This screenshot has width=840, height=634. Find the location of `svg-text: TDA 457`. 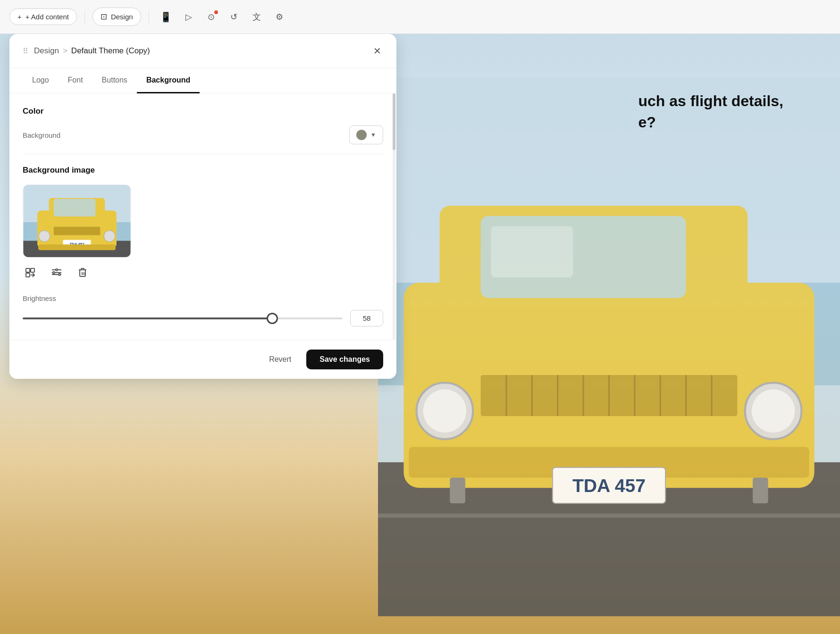

svg-text: TDA 457 is located at coordinates (609, 486).